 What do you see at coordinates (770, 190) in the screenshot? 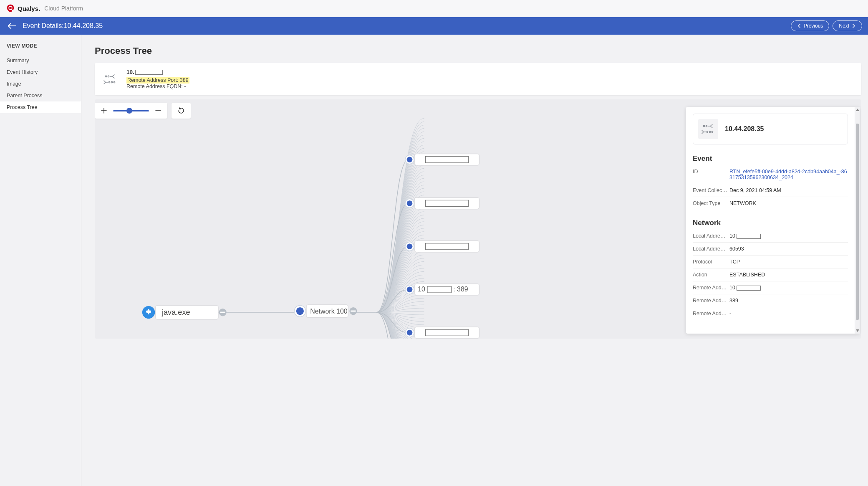
I see `detail-row: Event Collecte…Dec 9, 2021 04:59 AM` at bounding box center [770, 190].